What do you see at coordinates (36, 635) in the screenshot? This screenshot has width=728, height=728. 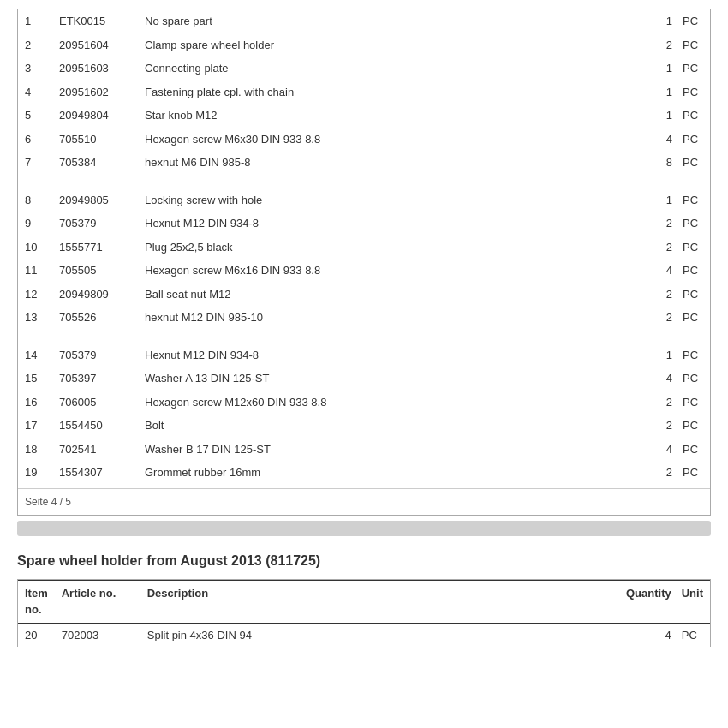 I see `row-num: 20` at bounding box center [36, 635].